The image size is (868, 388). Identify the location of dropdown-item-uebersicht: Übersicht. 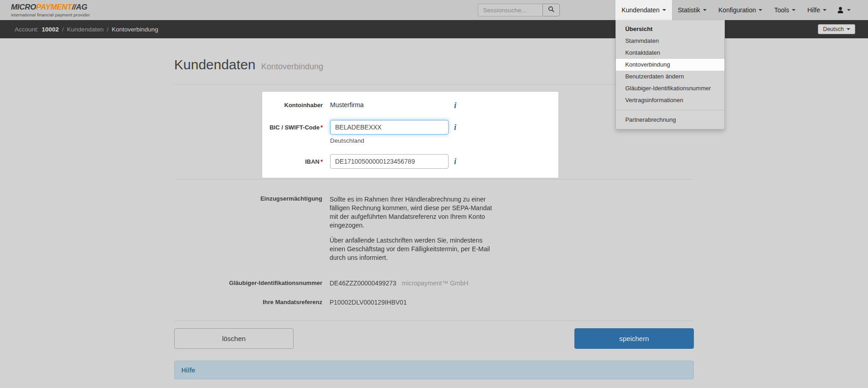
(670, 29).